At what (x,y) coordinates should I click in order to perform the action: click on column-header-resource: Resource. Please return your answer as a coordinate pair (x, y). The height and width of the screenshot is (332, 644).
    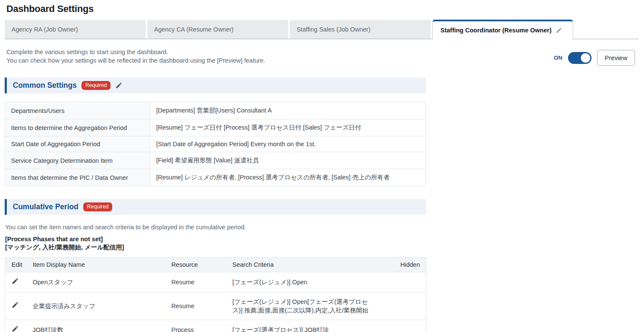
    Looking at the image, I should click on (197, 265).